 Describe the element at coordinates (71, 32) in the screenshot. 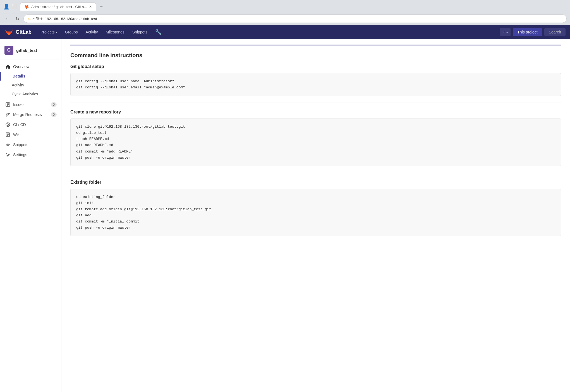

I see `nav-groups-label: Groups` at that location.